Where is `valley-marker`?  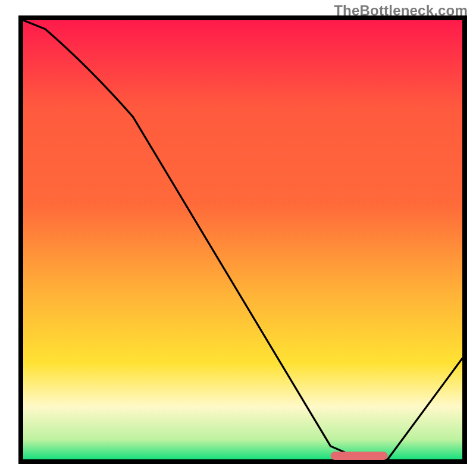
valley-marker is located at coordinates (359, 456).